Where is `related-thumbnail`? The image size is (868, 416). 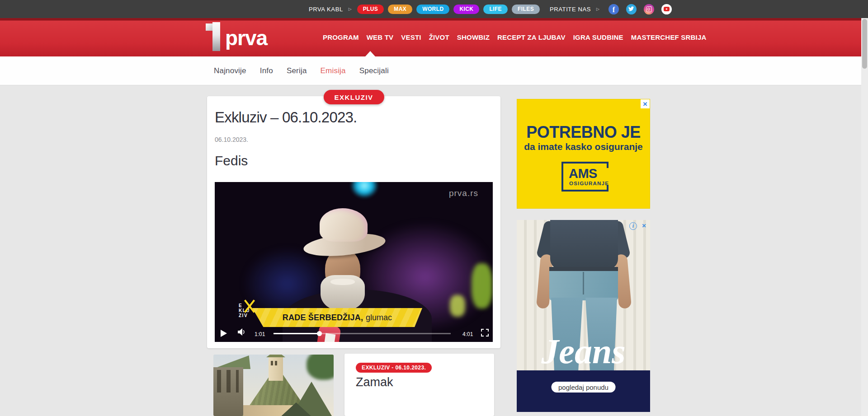 related-thumbnail is located at coordinates (274, 385).